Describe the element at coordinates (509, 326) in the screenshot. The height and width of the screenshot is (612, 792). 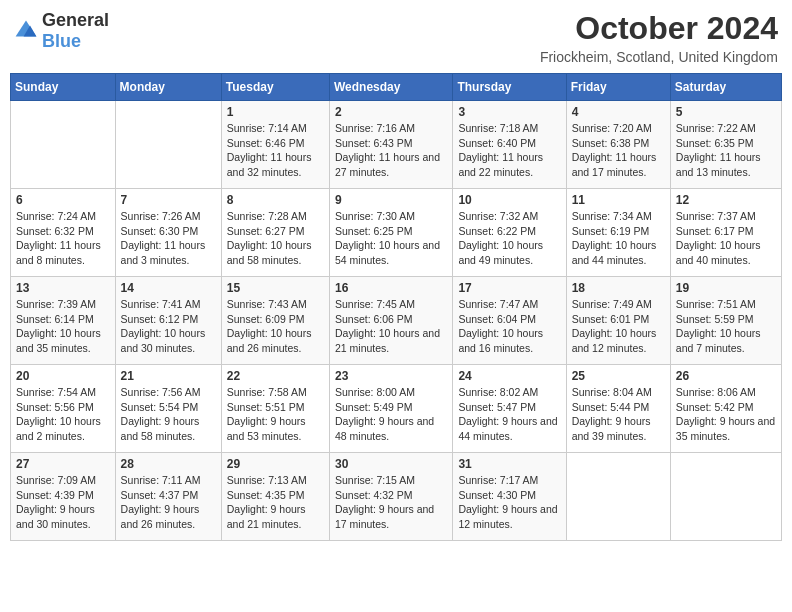
I see `day-info: Sunrise: 7:47 AM Sunset: 6:04 PM Dayligh…` at that location.